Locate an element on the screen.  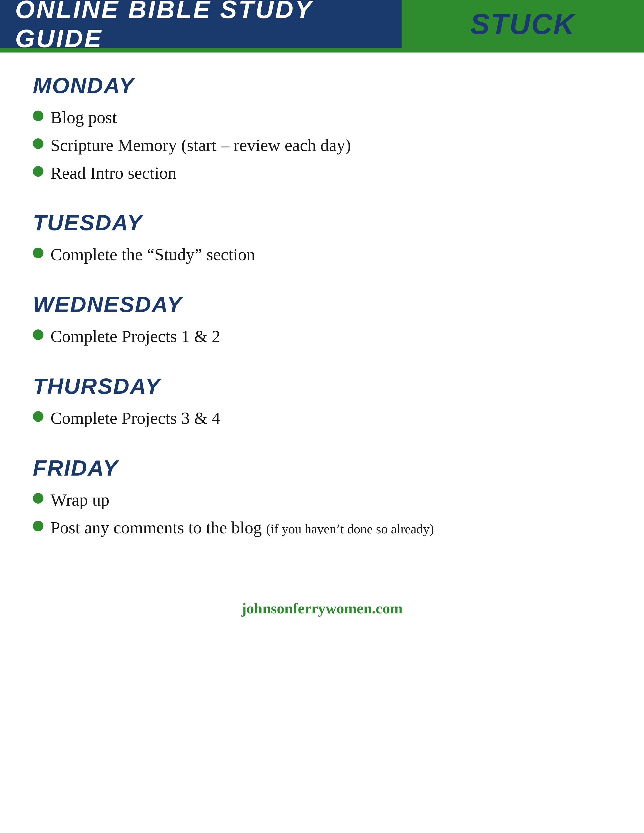
header: Online Bible Study Guide STUCK is located at coordinates (322, 24).